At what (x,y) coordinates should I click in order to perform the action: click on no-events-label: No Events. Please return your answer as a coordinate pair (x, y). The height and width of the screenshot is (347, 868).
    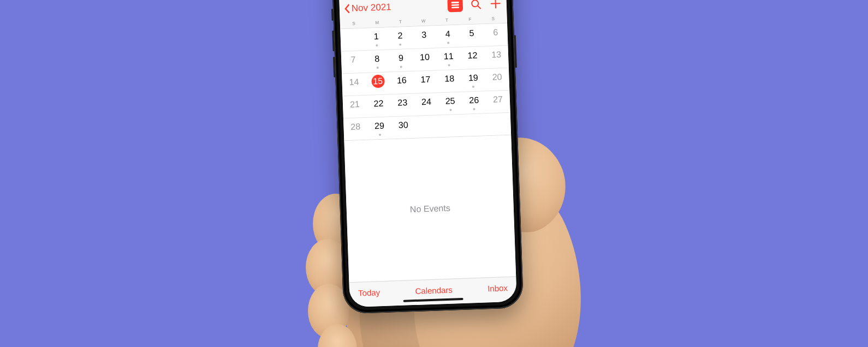
    Looking at the image, I should click on (430, 208).